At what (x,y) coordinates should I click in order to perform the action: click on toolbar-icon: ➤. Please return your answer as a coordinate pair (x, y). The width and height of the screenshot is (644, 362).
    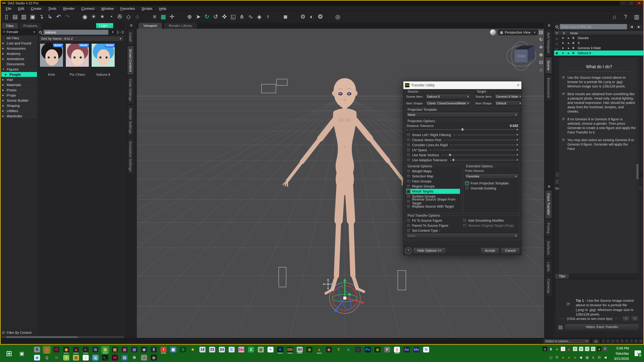
    Looking at the image, I should click on (198, 17).